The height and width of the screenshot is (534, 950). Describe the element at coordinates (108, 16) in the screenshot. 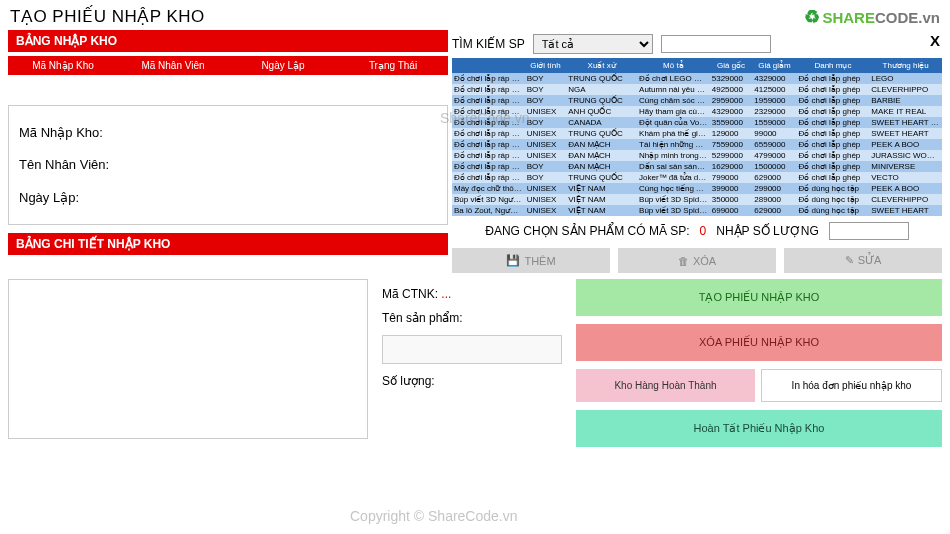

I see `page-title: TẠO PHIẾU NHẬP KHO` at that location.